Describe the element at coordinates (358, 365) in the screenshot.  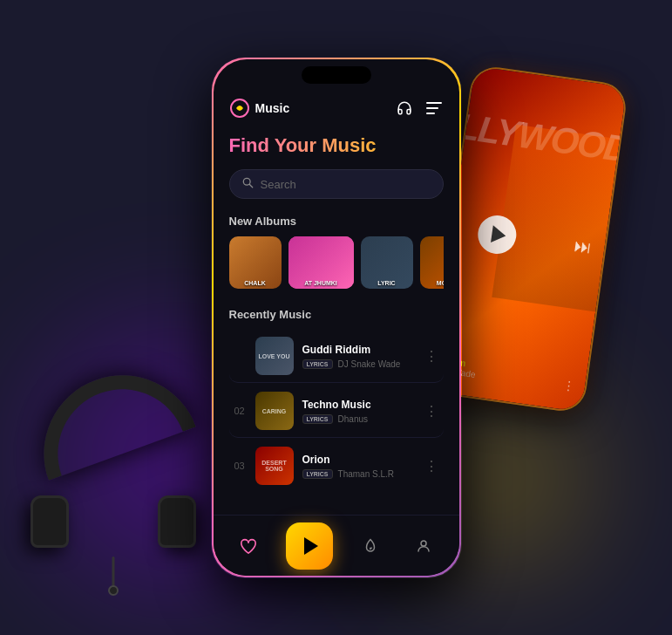
I see `song-meta: LYRICS DJ Snake Wade` at that location.